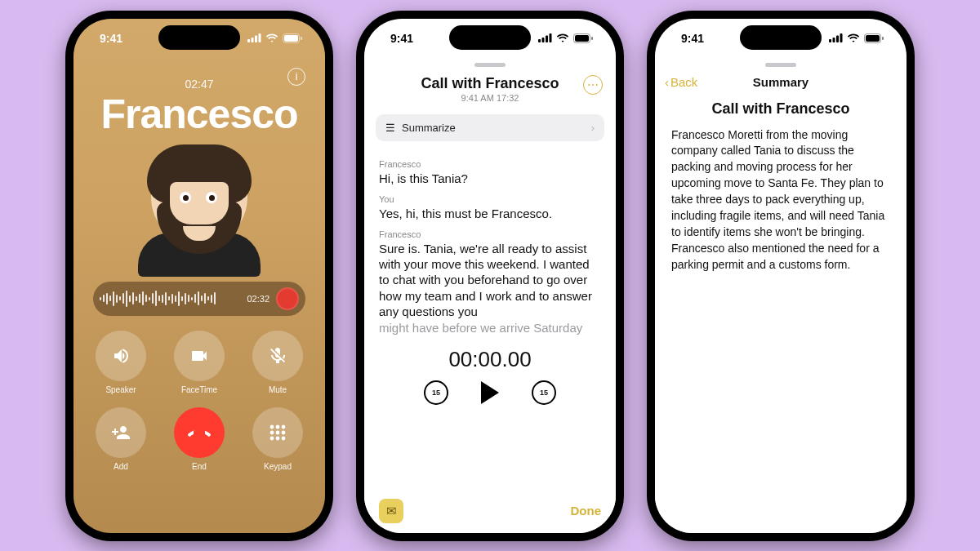 The height and width of the screenshot is (551, 980). I want to click on recording-pill: 02:32, so click(199, 299).